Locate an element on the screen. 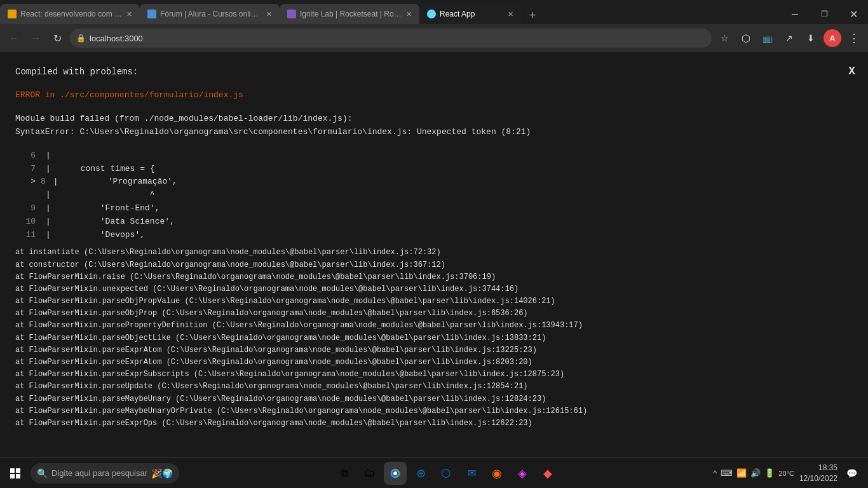 This screenshot has width=868, height=488. stack-trace-line: at FlowParserMixin.parseUpdate (C:\Users… is located at coordinates (434, 386).